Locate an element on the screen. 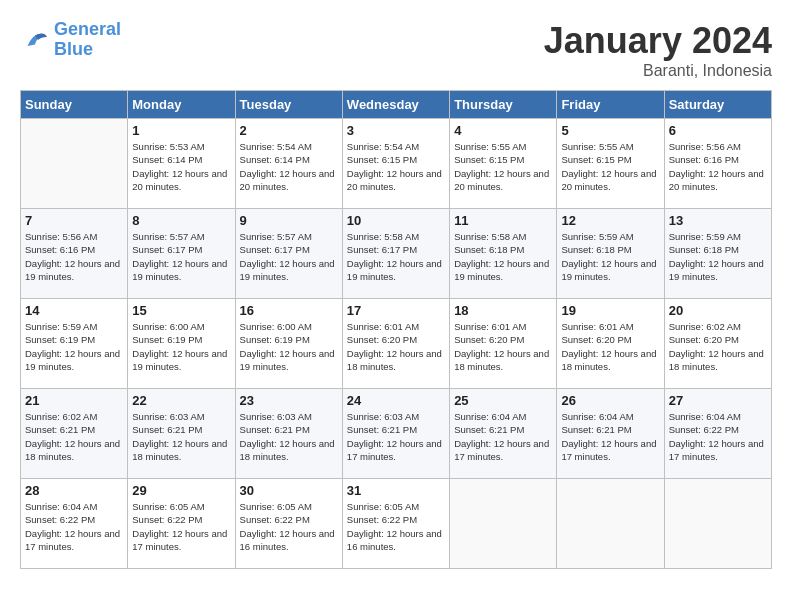  calendar-day-cell: 10 Sunrise: 5:58 AM Sunset: 6:17 PM Dayl… is located at coordinates (396, 254).